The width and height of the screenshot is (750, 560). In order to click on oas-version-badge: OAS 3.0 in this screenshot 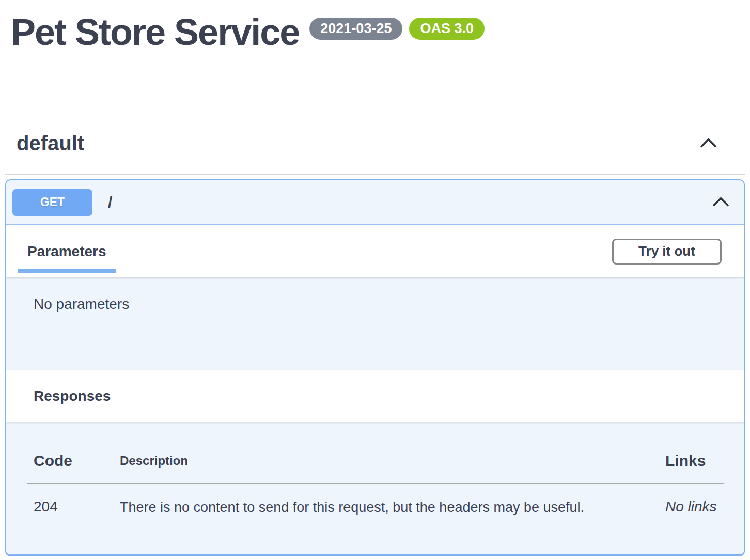, I will do `click(447, 29)`.